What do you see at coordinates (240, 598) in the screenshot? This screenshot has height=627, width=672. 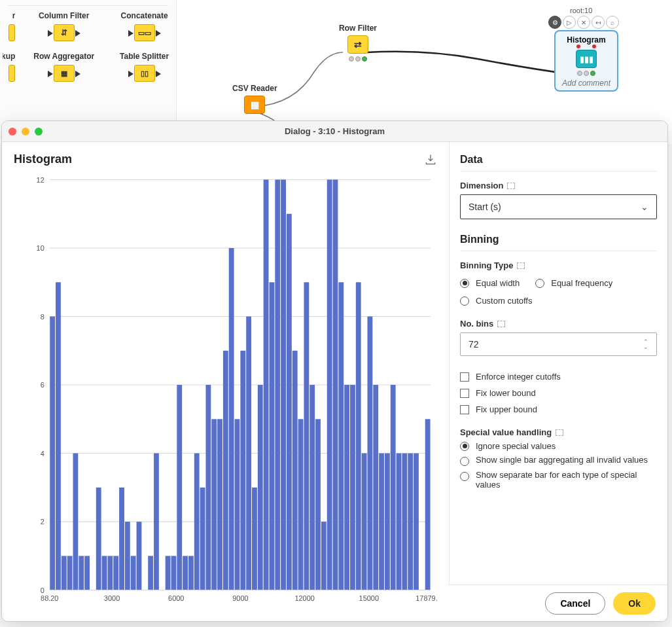 I see `svg-text: 9000` at bounding box center [240, 598].